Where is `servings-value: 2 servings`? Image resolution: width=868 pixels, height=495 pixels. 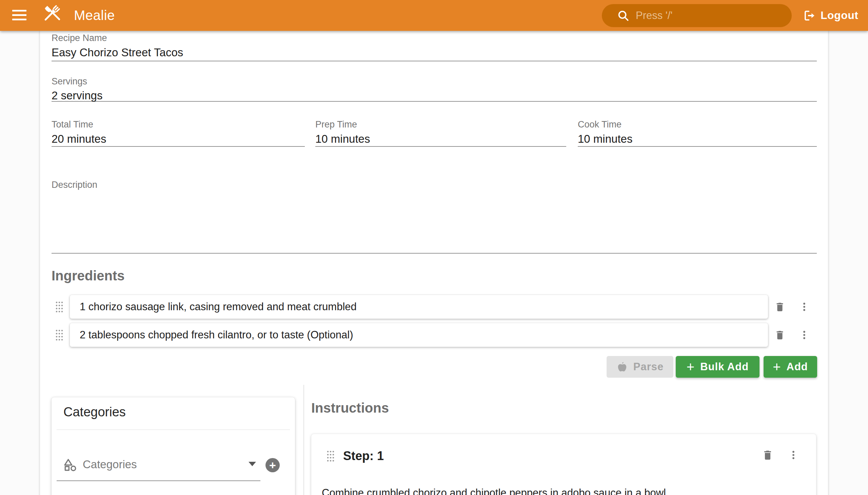 servings-value: 2 servings is located at coordinates (434, 96).